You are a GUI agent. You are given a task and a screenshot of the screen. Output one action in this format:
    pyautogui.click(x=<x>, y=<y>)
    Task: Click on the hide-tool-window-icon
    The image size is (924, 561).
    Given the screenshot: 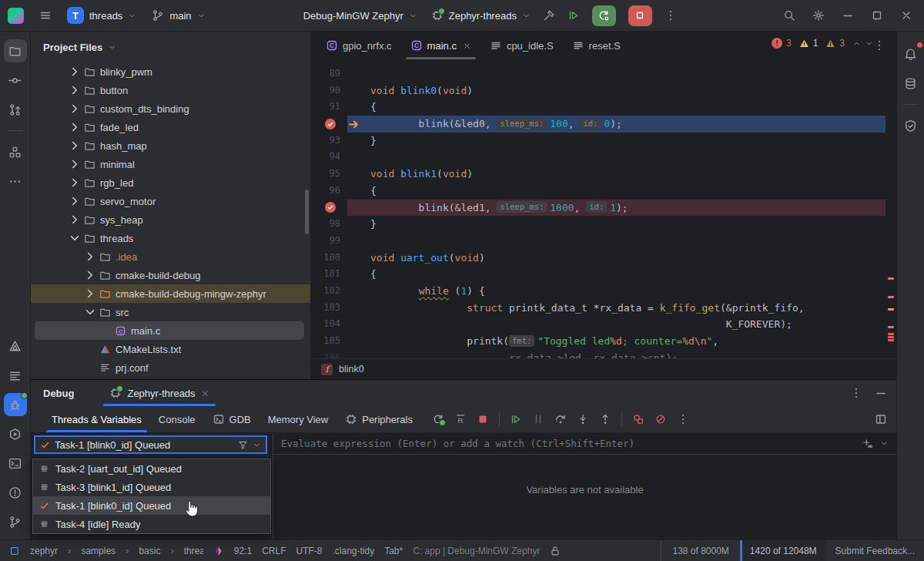 What is the action you would take?
    pyautogui.click(x=881, y=393)
    